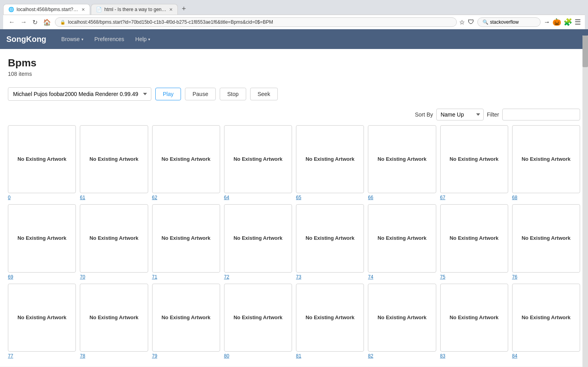  I want to click on grid-item-77: No Existing Artwork77, so click(42, 321).